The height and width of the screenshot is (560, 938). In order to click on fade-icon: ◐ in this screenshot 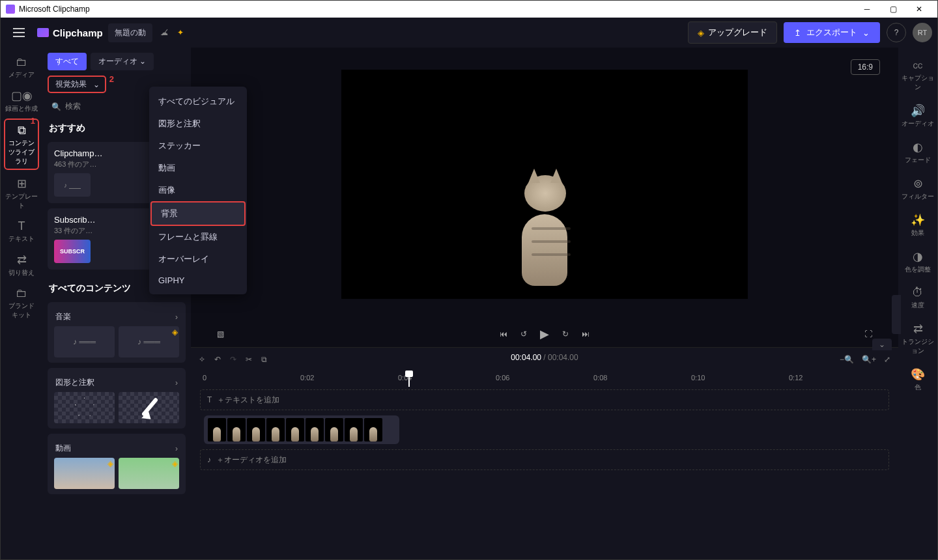, I will do `click(918, 147)`.